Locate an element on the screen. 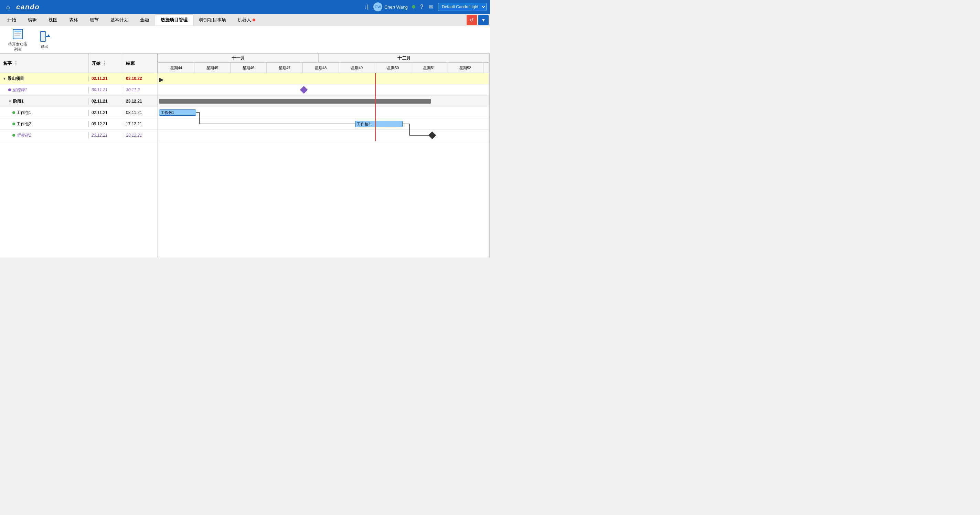  phase-end-date: 23.12.21 is located at coordinates (134, 101).